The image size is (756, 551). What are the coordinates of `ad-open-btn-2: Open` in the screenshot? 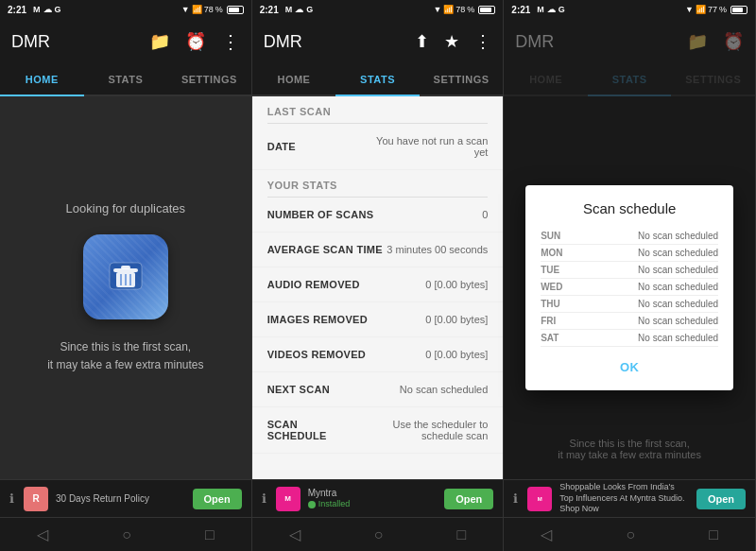 It's located at (469, 499).